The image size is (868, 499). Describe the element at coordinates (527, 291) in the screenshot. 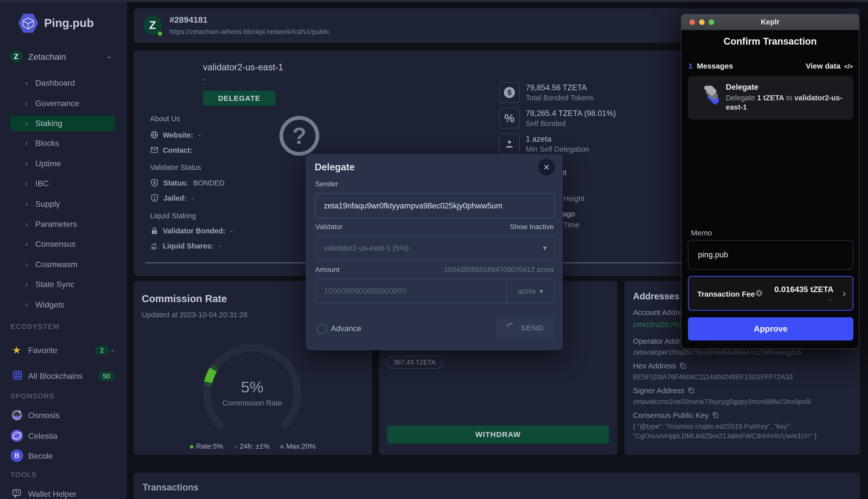

I see `denom-value: azeta` at that location.